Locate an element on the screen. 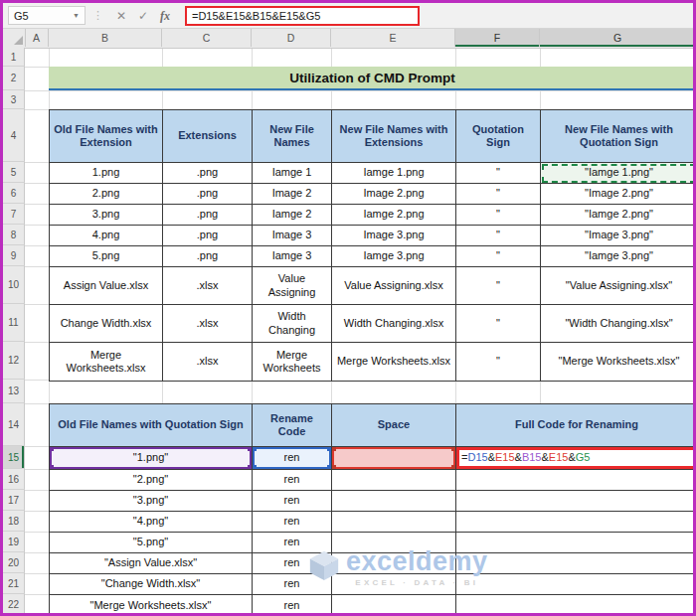 The height and width of the screenshot is (616, 696). cell-B8: 4.png is located at coordinates (106, 236).